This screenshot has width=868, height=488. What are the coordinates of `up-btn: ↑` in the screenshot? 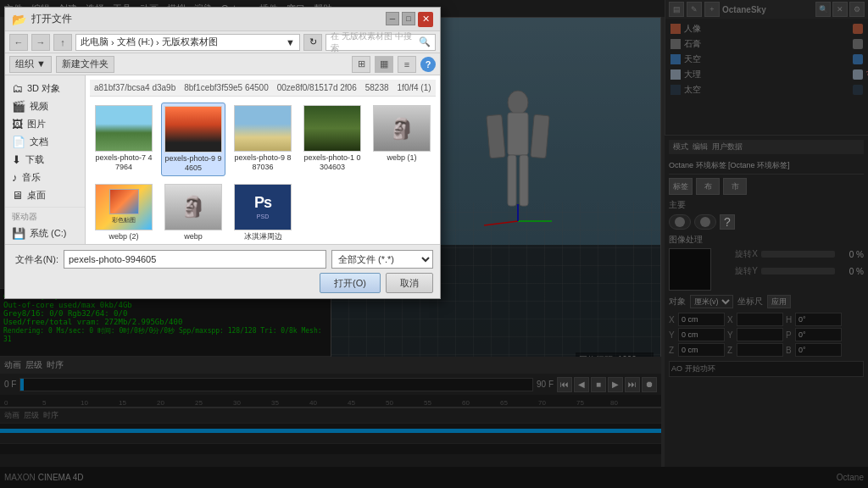 It's located at (63, 42).